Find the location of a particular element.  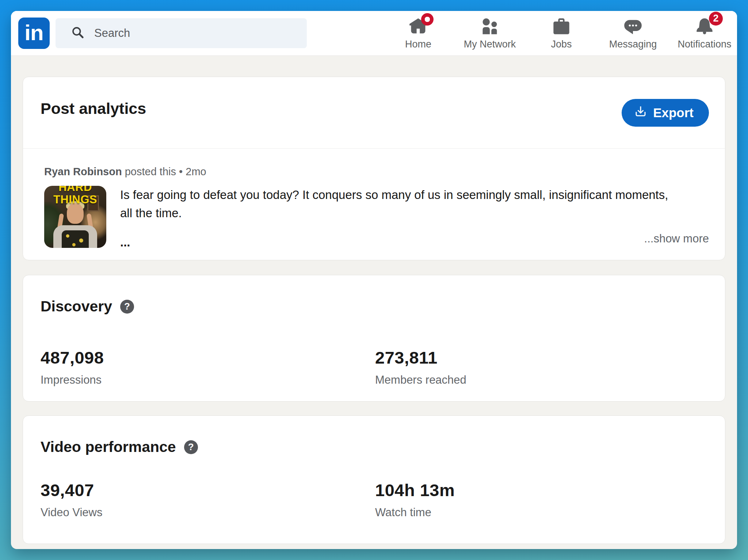

export-button: Export is located at coordinates (665, 113).